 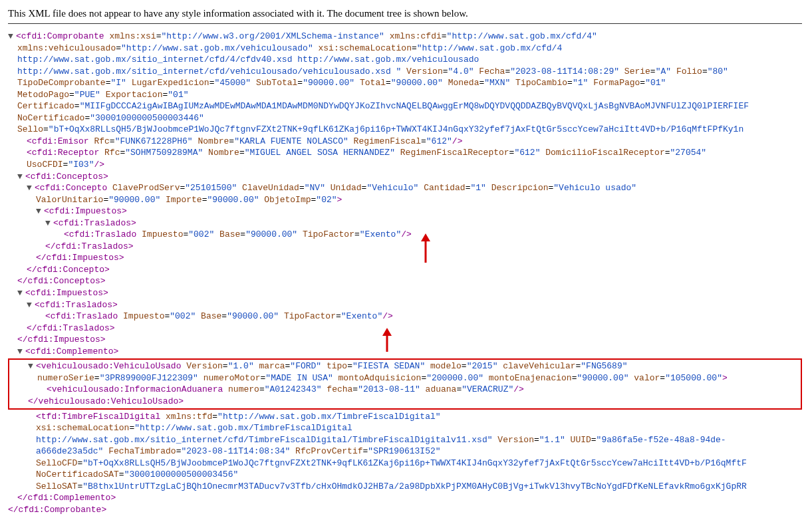 I want to click on xml-notice: This XML file does not appear to have an…, so click(x=405, y=13).